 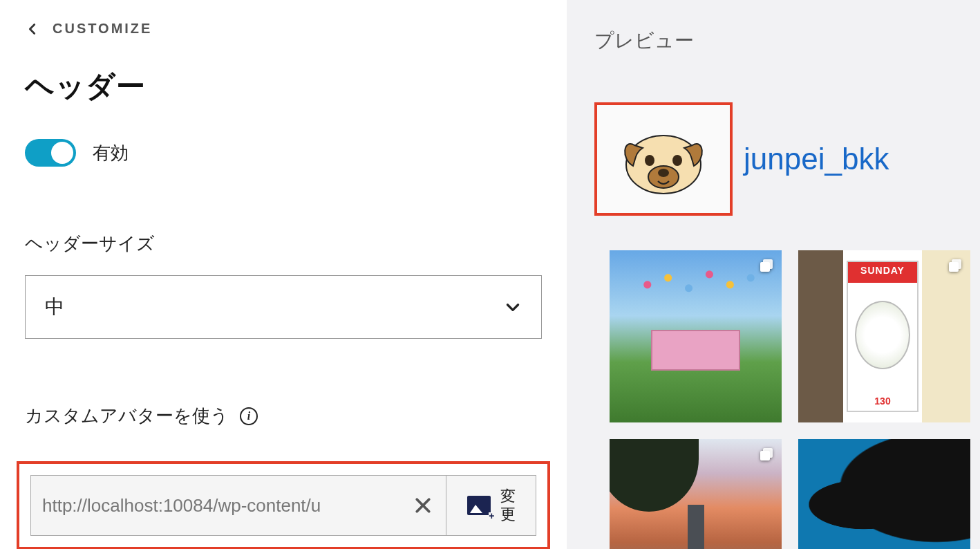 I want to click on avatar-url-text: http://localhost:10084/wp-content/u, so click(x=181, y=506).